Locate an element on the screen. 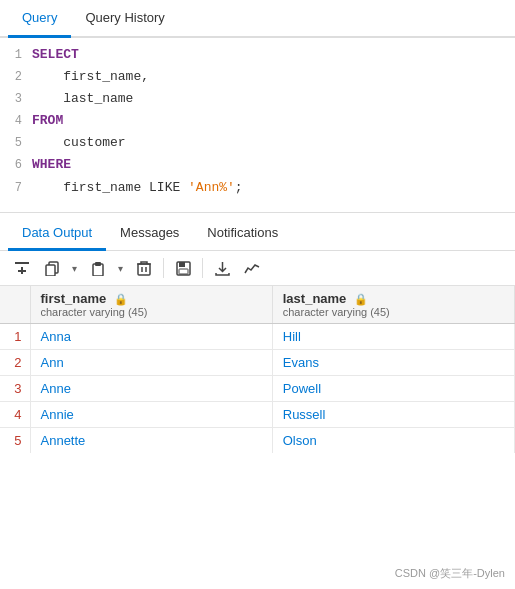 The image size is (515, 589). sql-keyword: SELECT is located at coordinates (56, 55).